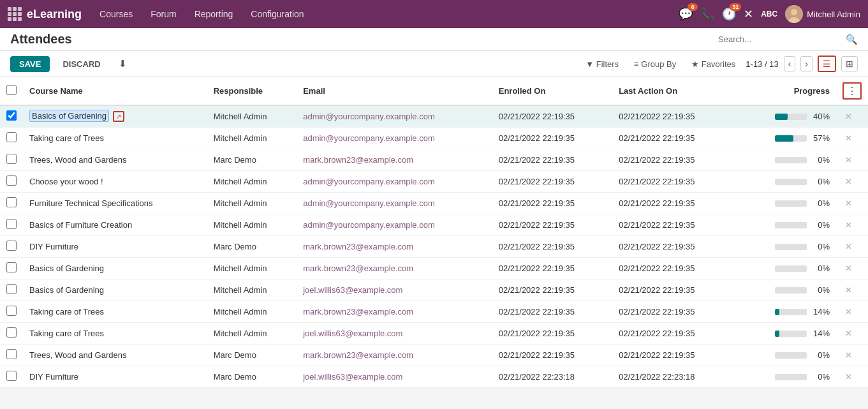 The width and height of the screenshot is (868, 409). I want to click on menu-forum: Forum, so click(163, 14).